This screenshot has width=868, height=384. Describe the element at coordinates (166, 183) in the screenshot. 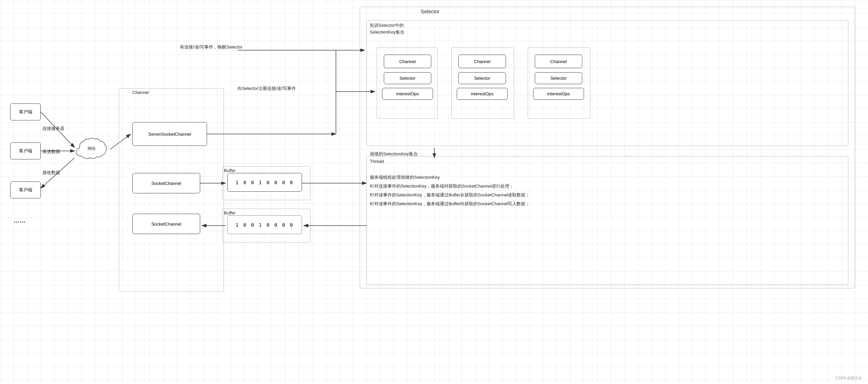

I see `socket-channel1-box: SocketChannel` at that location.